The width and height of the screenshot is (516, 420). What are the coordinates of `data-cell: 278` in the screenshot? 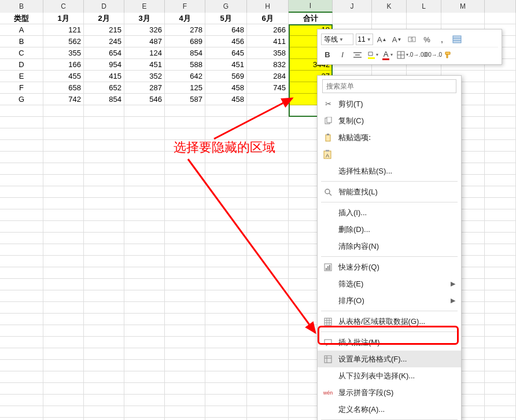 It's located at (185, 30).